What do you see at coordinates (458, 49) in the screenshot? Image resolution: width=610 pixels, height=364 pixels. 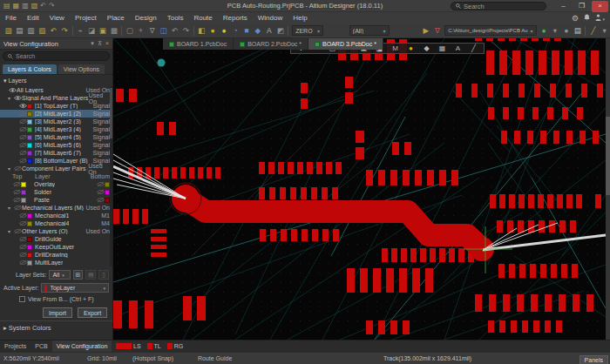 I see `place-text-icon: A` at bounding box center [458, 49].